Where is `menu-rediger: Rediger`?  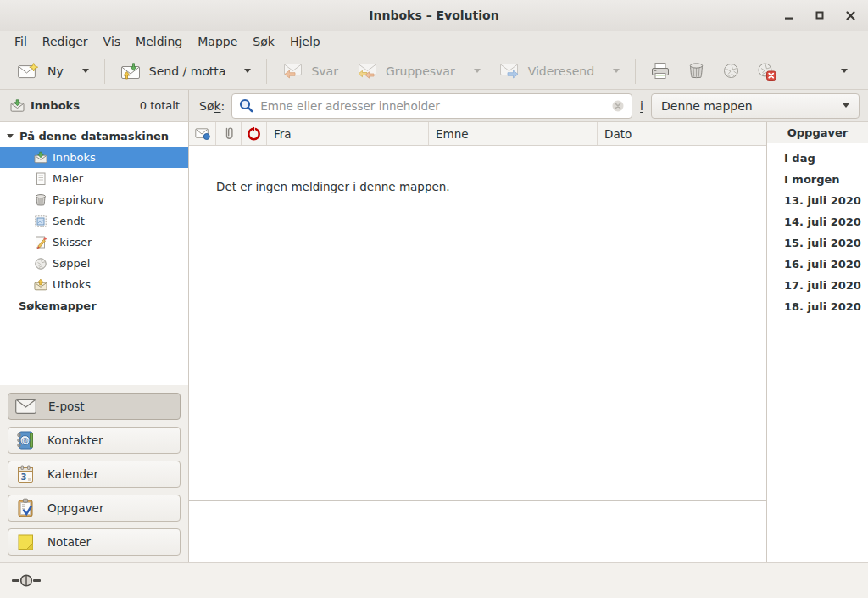
menu-rediger: Rediger is located at coordinates (65, 42).